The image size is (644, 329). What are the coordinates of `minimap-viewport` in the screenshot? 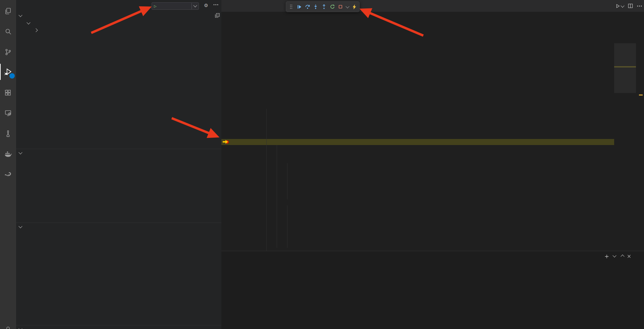 It's located at (625, 68).